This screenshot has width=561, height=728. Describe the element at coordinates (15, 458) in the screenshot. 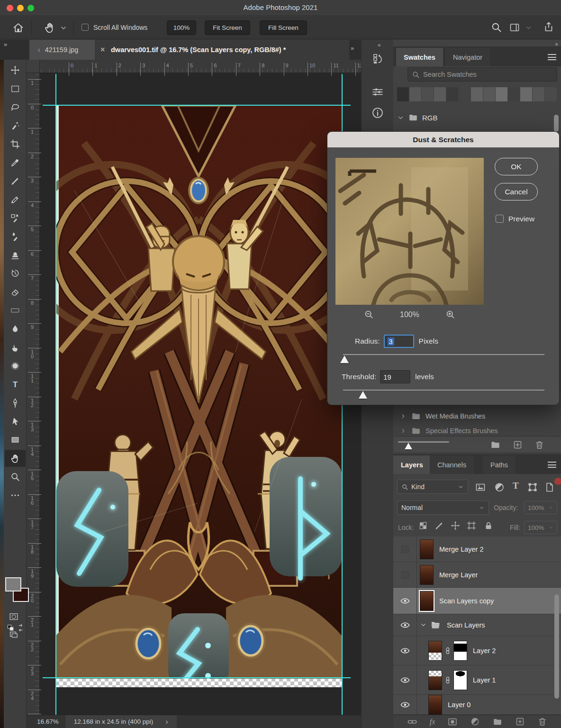

I see `hand-tool-icon` at that location.